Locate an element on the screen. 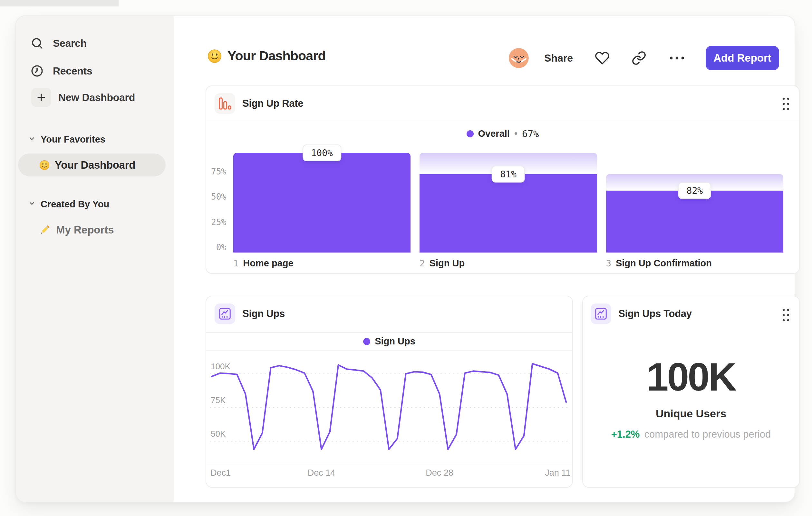 The width and height of the screenshot is (812, 516). funnel-y-tick: 75% is located at coordinates (216, 171).